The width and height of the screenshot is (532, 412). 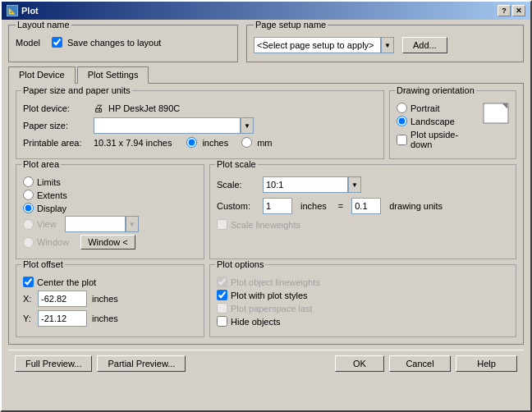 I want to click on paperspace-last-row: Plot paperspace last, so click(x=363, y=309).